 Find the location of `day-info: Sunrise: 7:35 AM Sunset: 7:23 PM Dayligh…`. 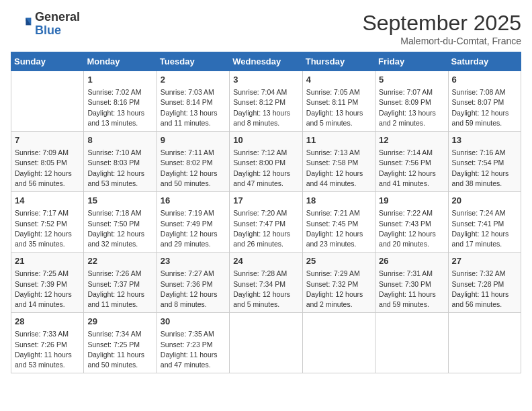

day-info: Sunrise: 7:35 AM Sunset: 7:23 PM Dayligh… is located at coordinates (193, 349).